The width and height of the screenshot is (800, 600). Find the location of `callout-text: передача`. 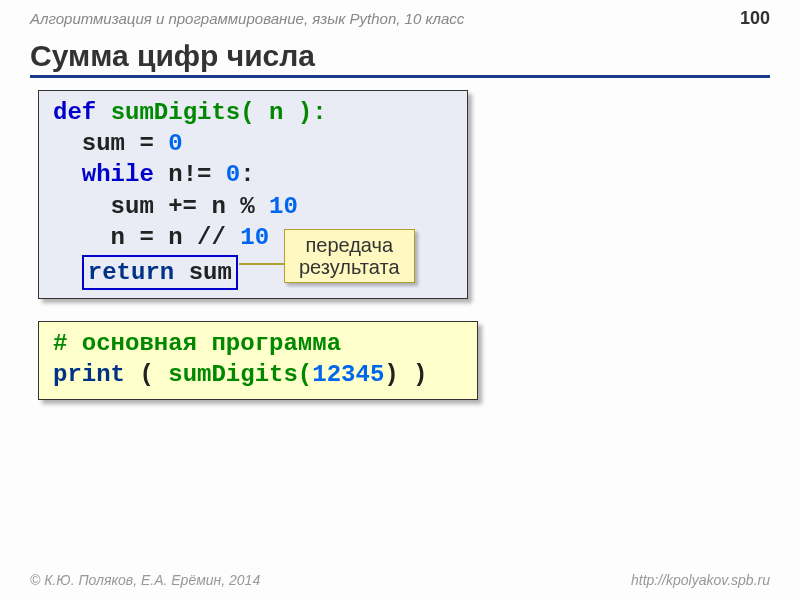

callout-text: передача is located at coordinates (350, 245).